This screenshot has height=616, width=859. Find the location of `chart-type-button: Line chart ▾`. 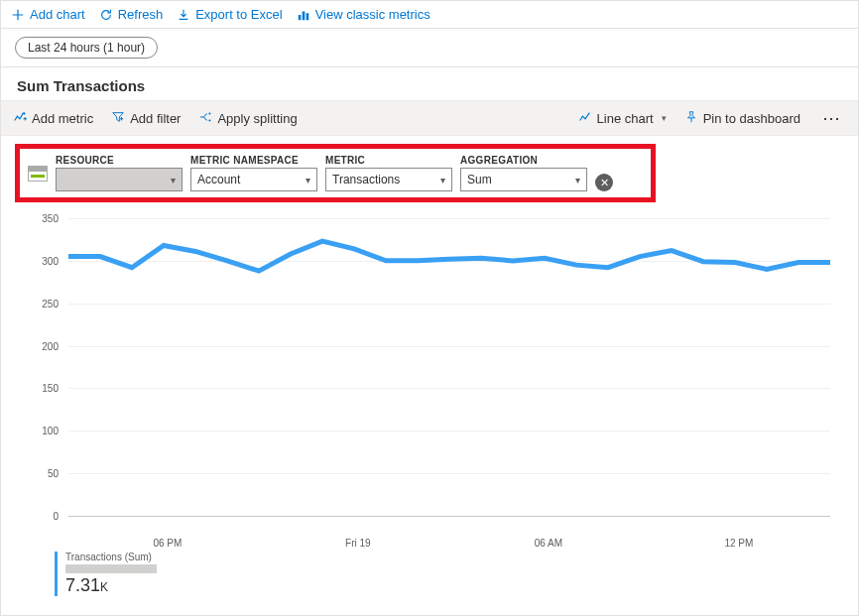

chart-type-button: Line chart ▾ is located at coordinates (623, 119).